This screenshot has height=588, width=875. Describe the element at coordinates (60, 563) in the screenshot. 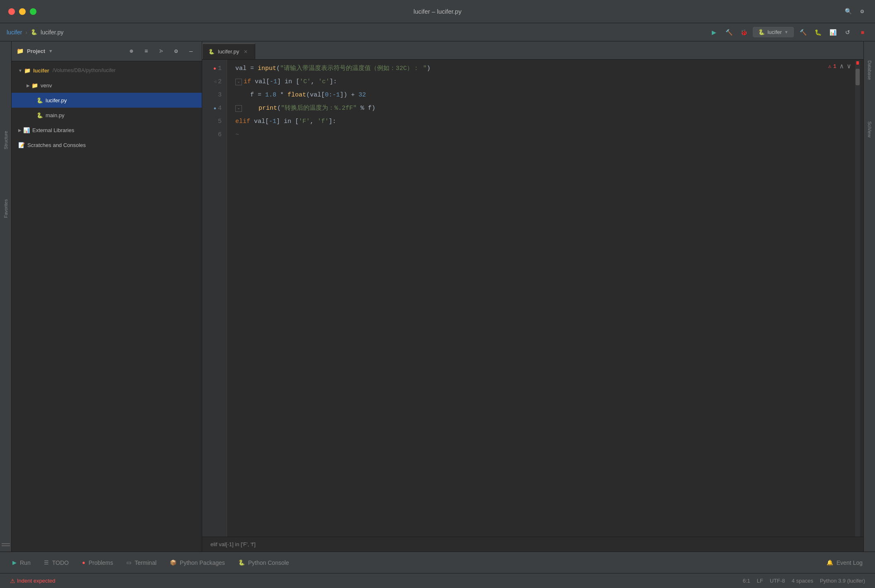

I see `todo-tab-label: TODO` at that location.